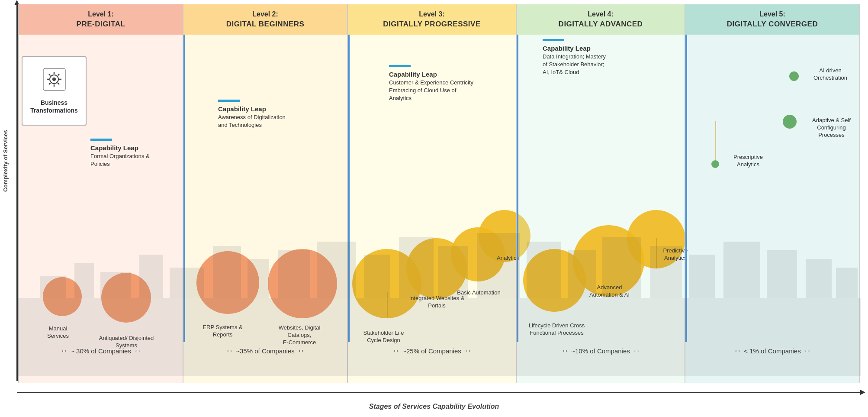 This screenshot has width=868, height=417. Describe the element at coordinates (772, 351) in the screenshot. I see `section-5-percent: ↔ < 1% of Companies ↔` at that location.